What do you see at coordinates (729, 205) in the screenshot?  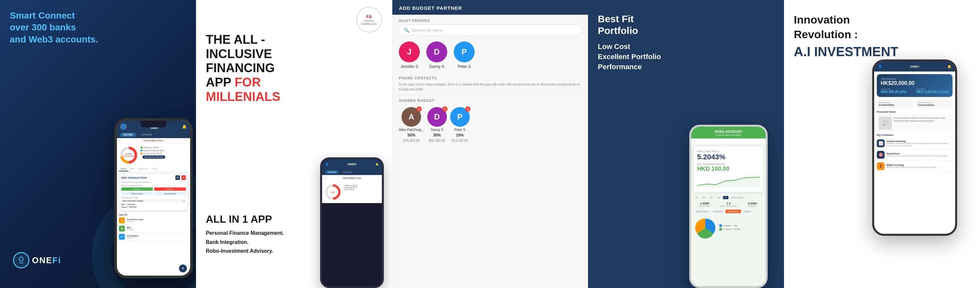 I see `stats-row: 1.4359 Sharpe Ratio 1.3 Value Gaming Rat…` at bounding box center [729, 205].